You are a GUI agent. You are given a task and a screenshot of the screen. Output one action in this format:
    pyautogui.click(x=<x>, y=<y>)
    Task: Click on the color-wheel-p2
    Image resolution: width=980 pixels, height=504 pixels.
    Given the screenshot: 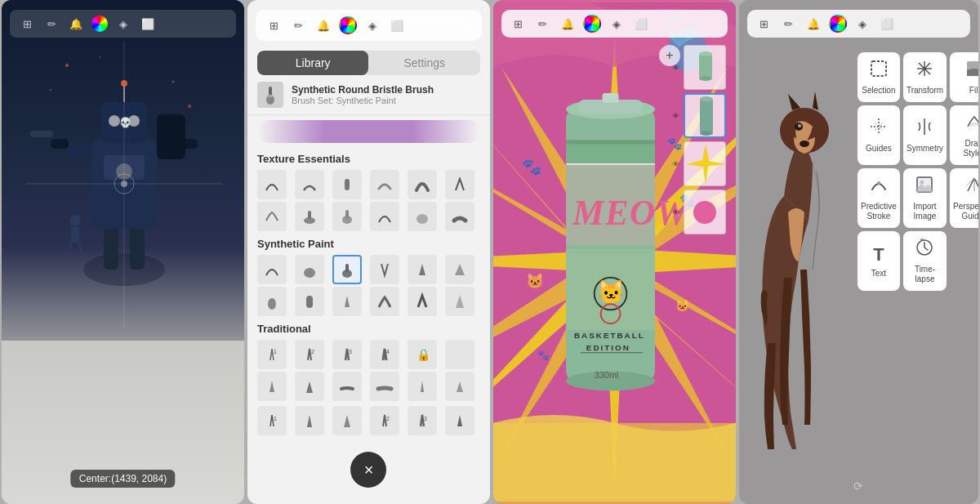 What is the action you would take?
    pyautogui.click(x=348, y=25)
    